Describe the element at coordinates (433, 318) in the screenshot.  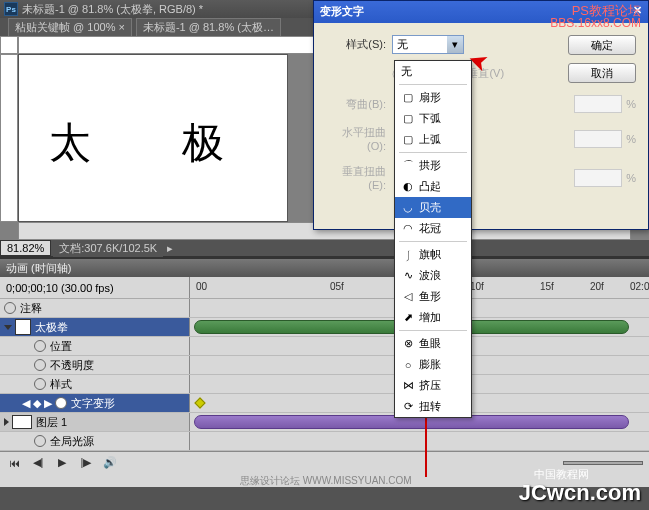
I see `dd-rise: ⬈增加` at that location.